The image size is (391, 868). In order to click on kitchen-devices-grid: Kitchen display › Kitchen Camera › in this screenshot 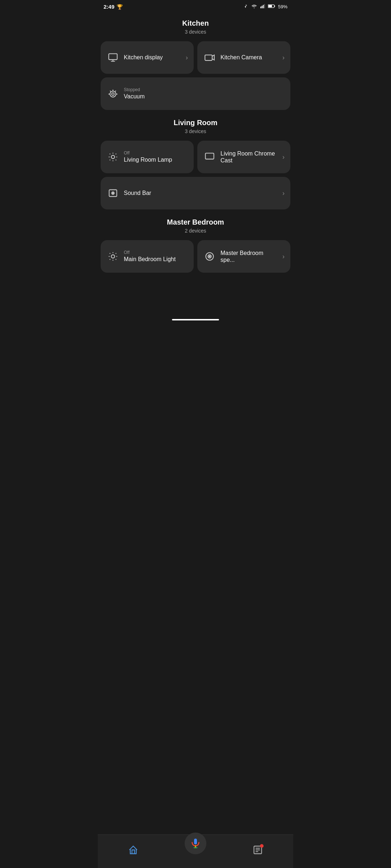, I will do `click(196, 76)`.